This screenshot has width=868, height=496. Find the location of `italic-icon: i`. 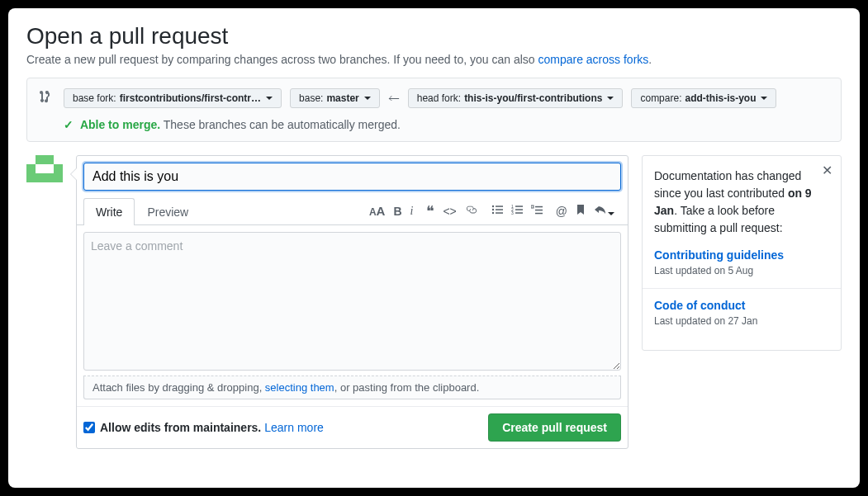

italic-icon: i is located at coordinates (412, 211).